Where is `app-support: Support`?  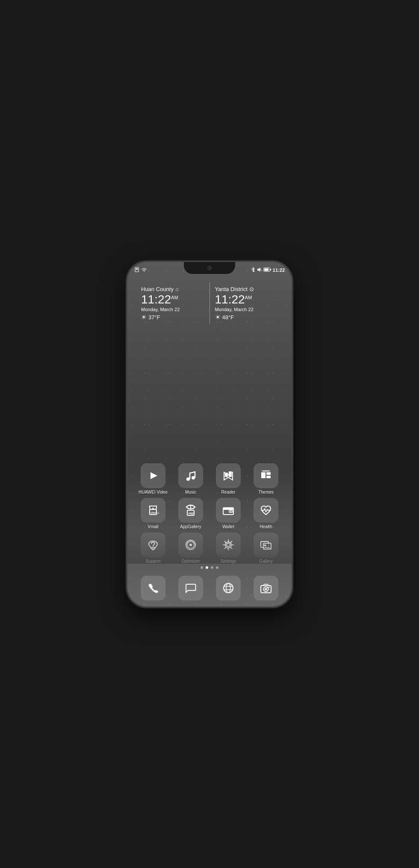 app-support: Support is located at coordinates (153, 548).